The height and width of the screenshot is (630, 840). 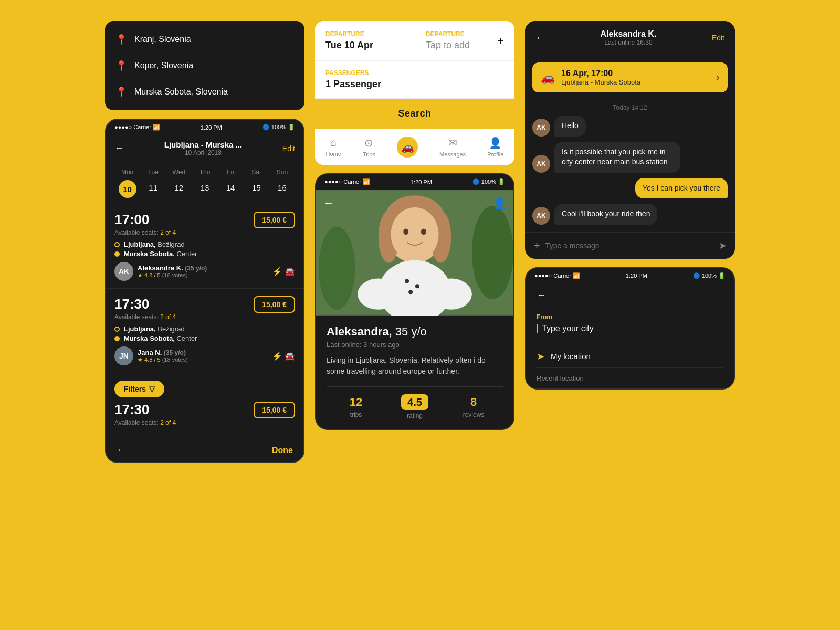 What do you see at coordinates (415, 403) in the screenshot?
I see `profile-stats: 12 trips 4.5 rating 8 reviews` at bounding box center [415, 403].